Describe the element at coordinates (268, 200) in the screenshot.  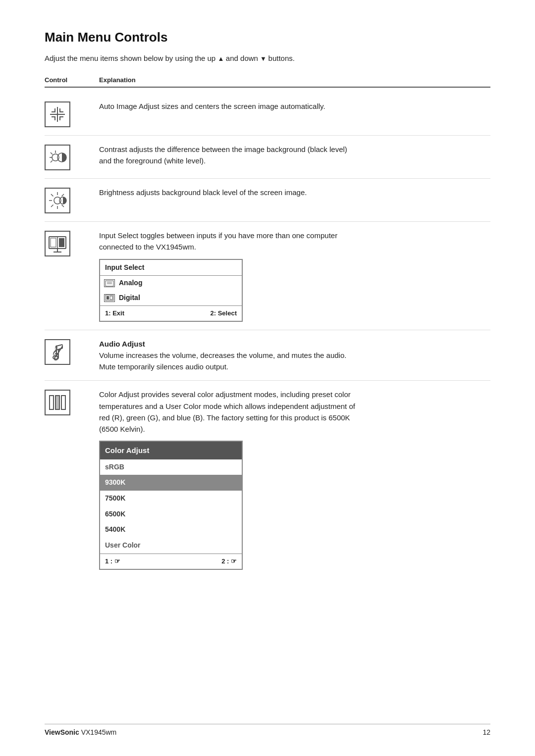
I see `table-row: Brightness adjusts background black leve…` at that location.